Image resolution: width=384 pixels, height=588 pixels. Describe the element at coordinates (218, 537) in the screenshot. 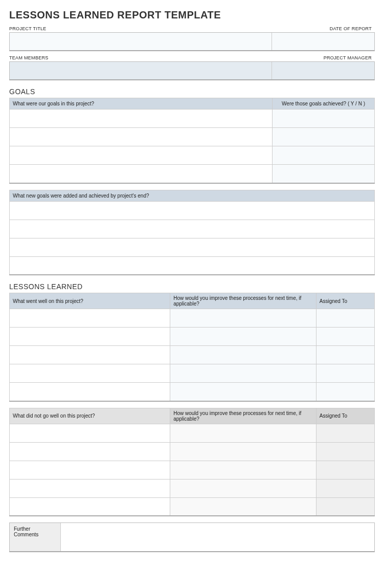

I see `further-comments-field` at that location.